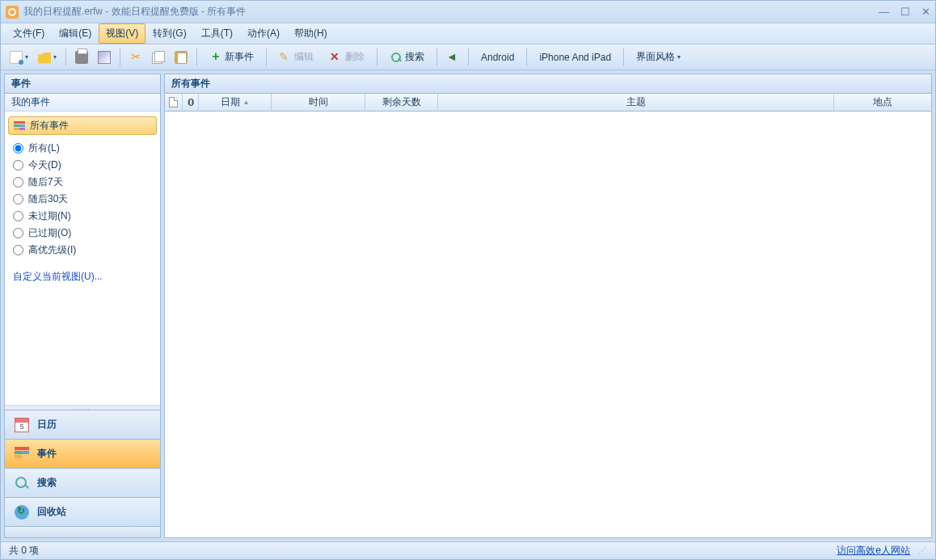  What do you see at coordinates (468, 550) in the screenshot?
I see `statusbar: 共 0 项 访问高效e人网站 ⋰` at bounding box center [468, 550].